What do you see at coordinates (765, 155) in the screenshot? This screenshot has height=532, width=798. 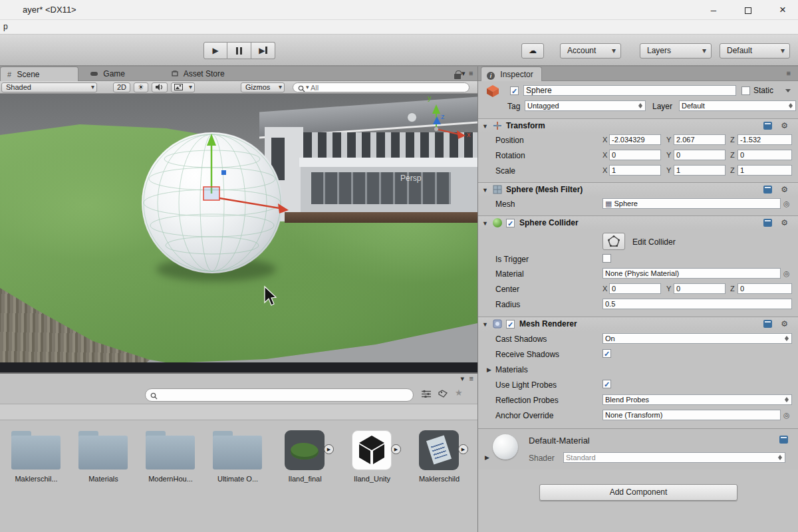 I see `rotation-z-field: 0` at bounding box center [765, 155].